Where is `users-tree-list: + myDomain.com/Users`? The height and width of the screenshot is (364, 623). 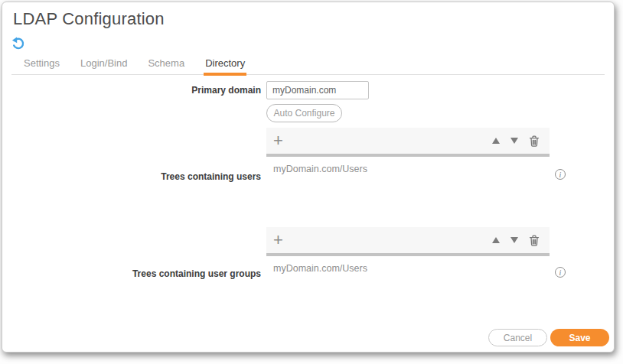 users-tree-list: + myDomain.com/Users is located at coordinates (408, 173).